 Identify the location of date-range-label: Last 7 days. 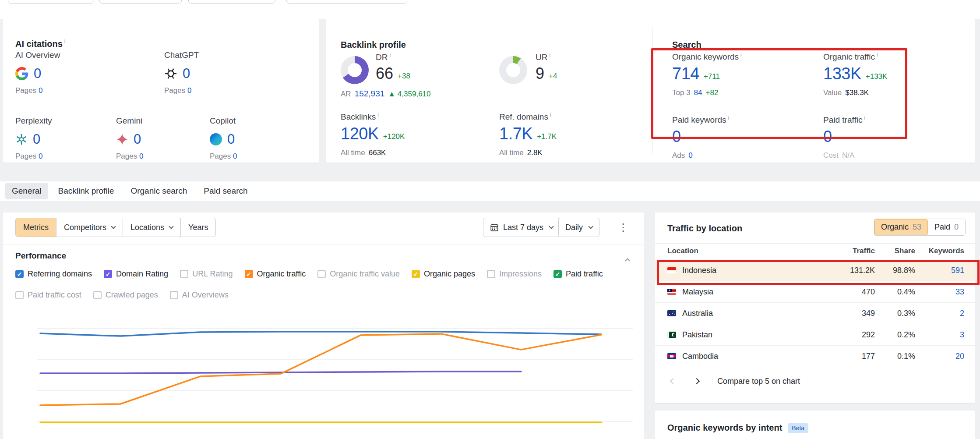
(523, 228).